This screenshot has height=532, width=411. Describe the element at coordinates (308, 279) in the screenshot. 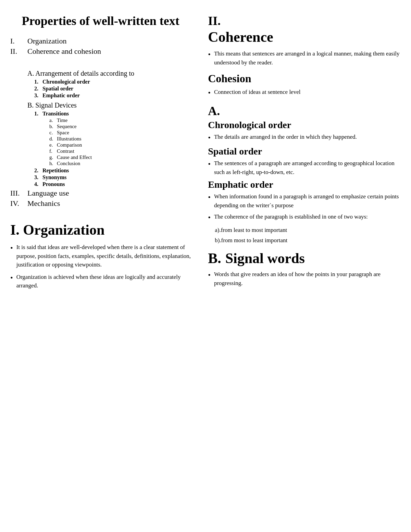

I see `signal-bullet-text: Words that give readers an idea of how t…` at that location.